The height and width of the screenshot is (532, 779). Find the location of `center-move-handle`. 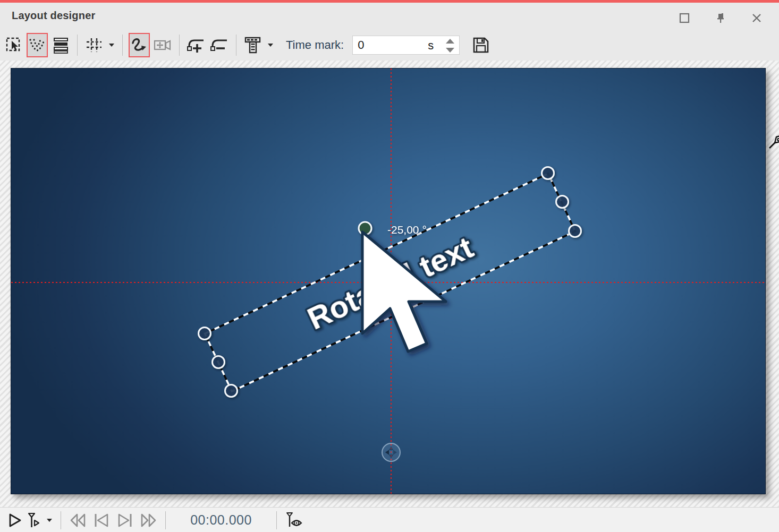

center-move-handle is located at coordinates (391, 452).